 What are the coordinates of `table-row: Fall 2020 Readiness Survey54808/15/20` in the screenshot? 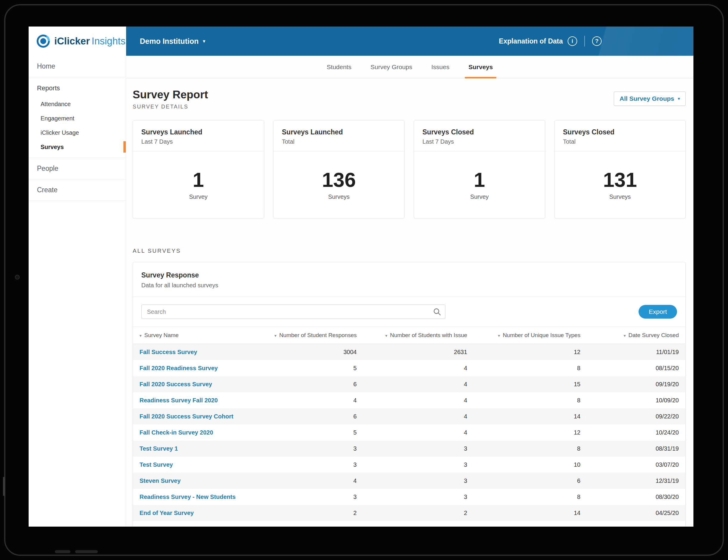 It's located at (409, 368).